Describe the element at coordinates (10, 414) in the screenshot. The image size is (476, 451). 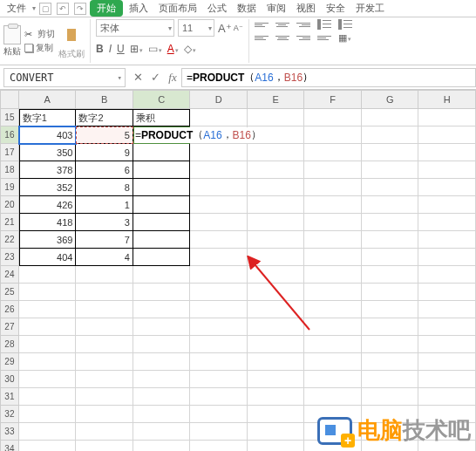
I see `row-header-32: 32` at that location.